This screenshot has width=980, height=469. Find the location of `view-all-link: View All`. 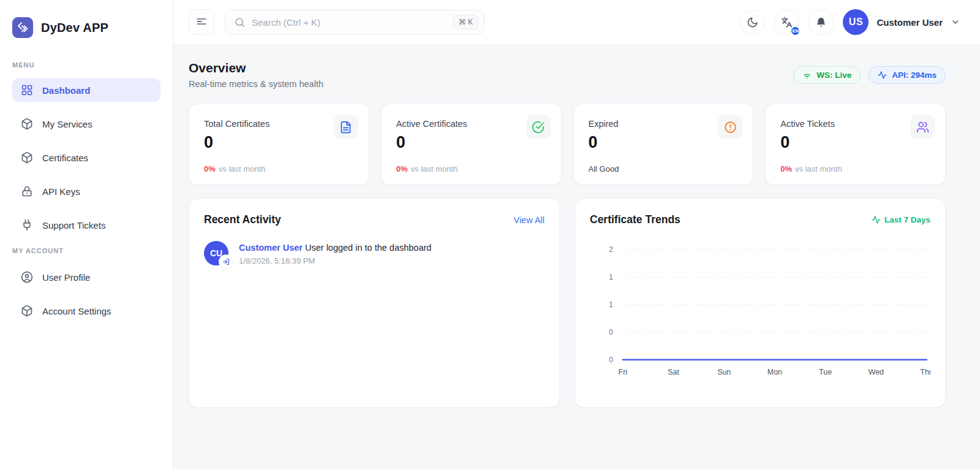

view-all-link: View All is located at coordinates (529, 220).